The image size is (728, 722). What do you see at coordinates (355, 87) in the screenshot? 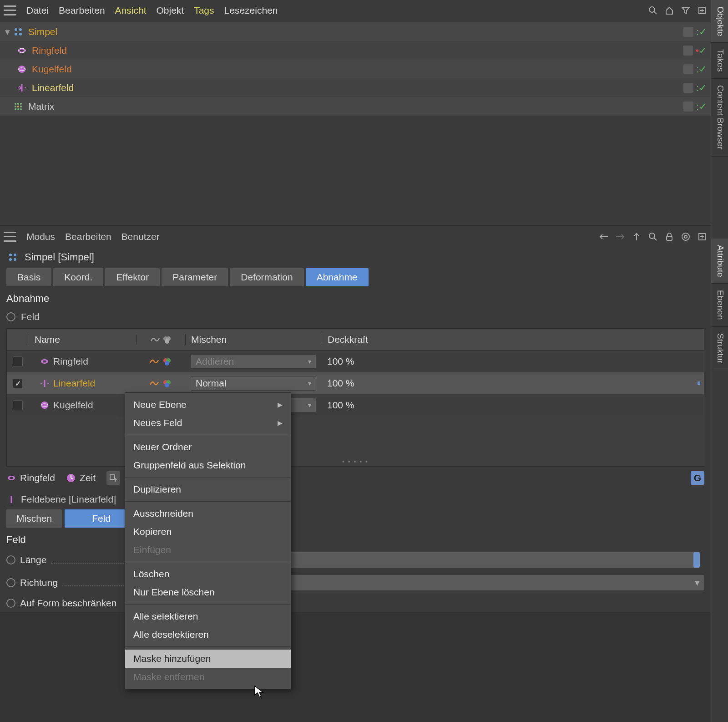
I see `tree-row-linearfeld: Linearfeld :✓` at bounding box center [355, 87].